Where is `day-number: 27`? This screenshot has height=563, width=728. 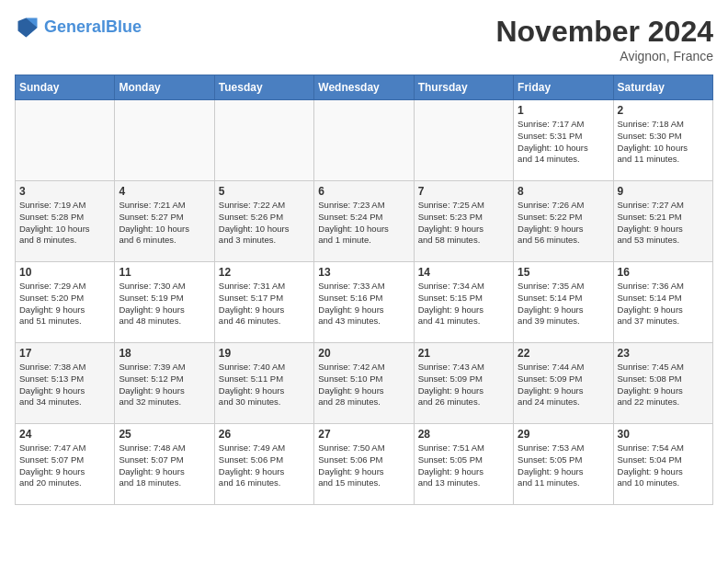
day-number: 27 is located at coordinates (364, 434).